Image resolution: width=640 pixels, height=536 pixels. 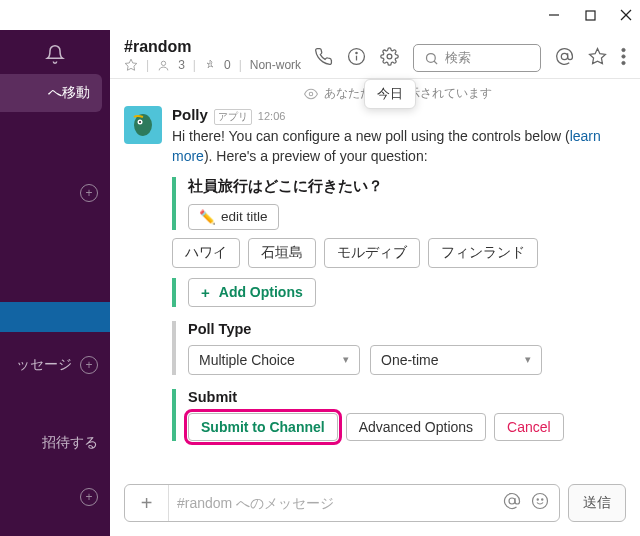 I want to click on sidebar-item-jump: へ移動, so click(x=51, y=93).